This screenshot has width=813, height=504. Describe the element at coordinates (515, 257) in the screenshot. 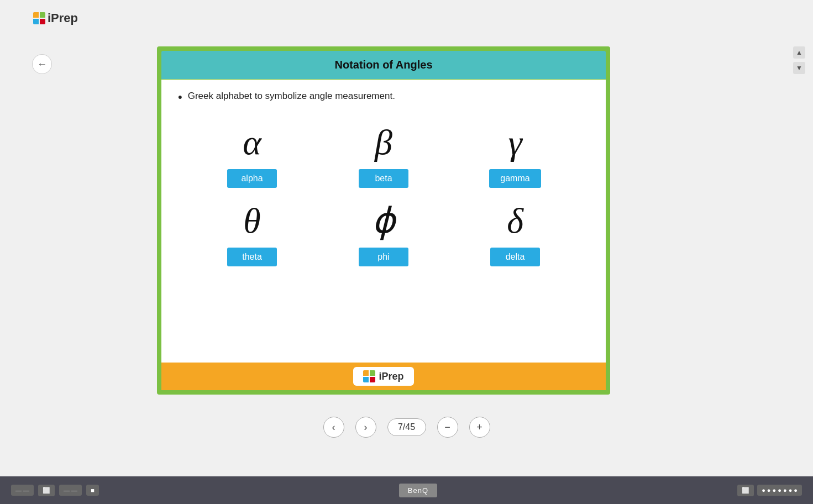

I see `delta-label: delta` at that location.